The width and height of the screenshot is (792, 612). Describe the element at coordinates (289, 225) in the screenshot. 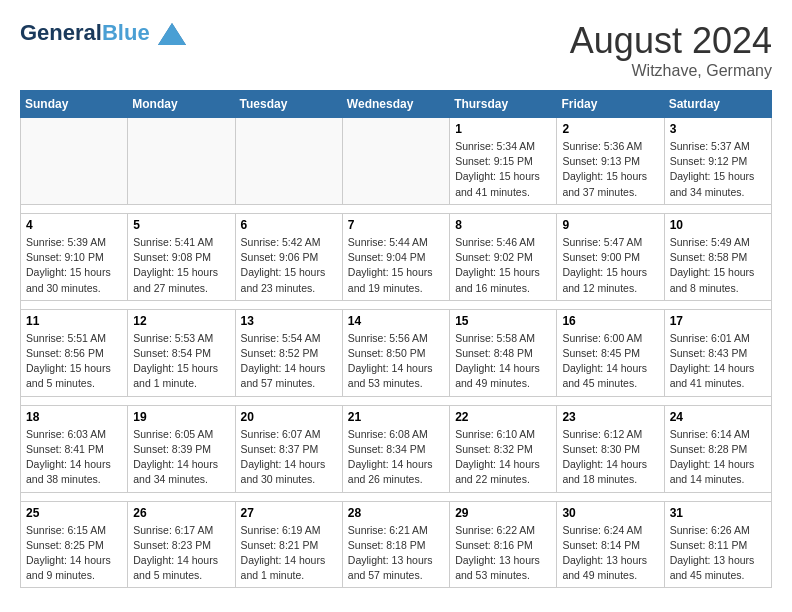

I see `day-number: 6` at that location.